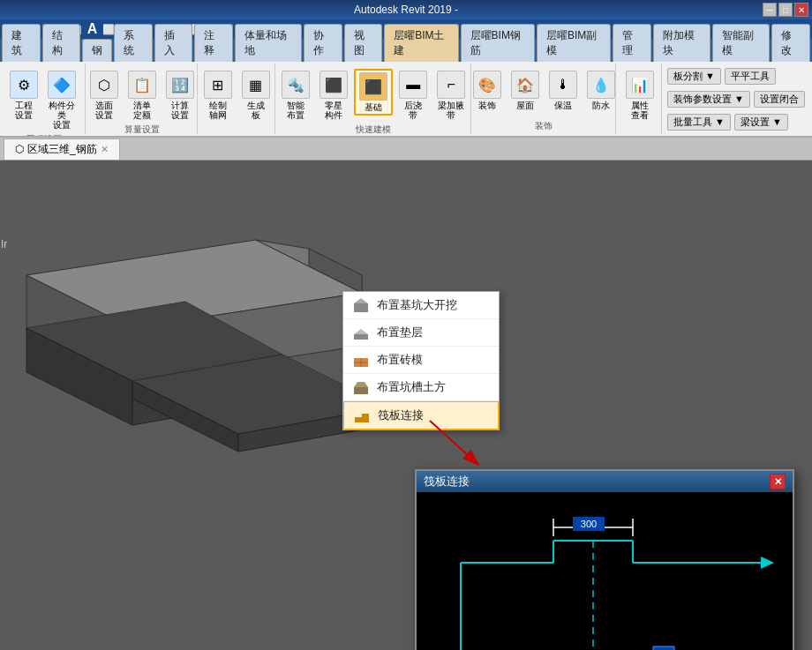  What do you see at coordinates (93, 29) in the screenshot?
I see `qa-text: A` at bounding box center [93, 29].